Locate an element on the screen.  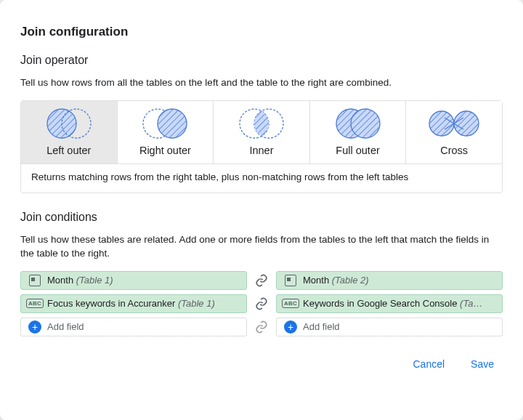
join-op-full-outer: Full outer is located at coordinates (359, 132).